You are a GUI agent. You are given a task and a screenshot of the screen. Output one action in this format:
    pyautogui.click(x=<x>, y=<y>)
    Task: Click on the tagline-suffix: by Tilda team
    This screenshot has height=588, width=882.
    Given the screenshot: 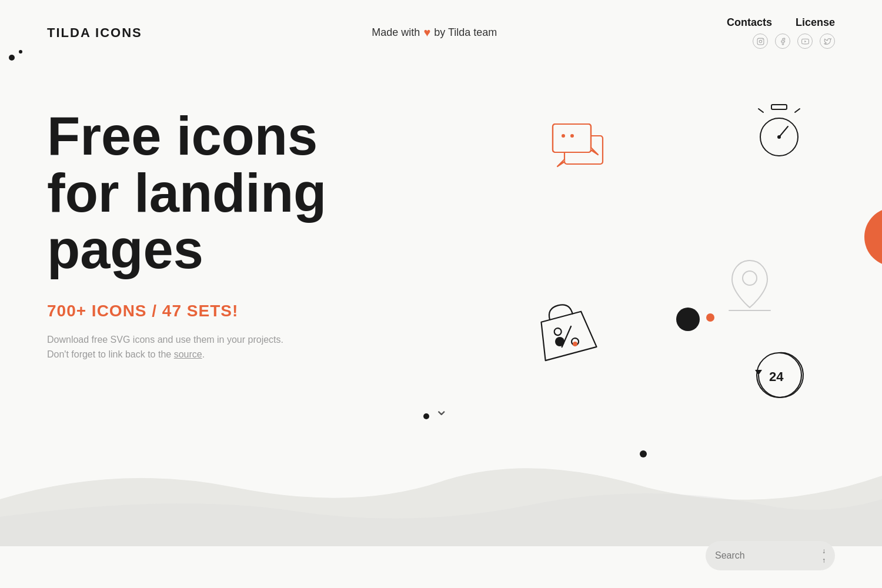 What is the action you would take?
    pyautogui.click(x=466, y=33)
    